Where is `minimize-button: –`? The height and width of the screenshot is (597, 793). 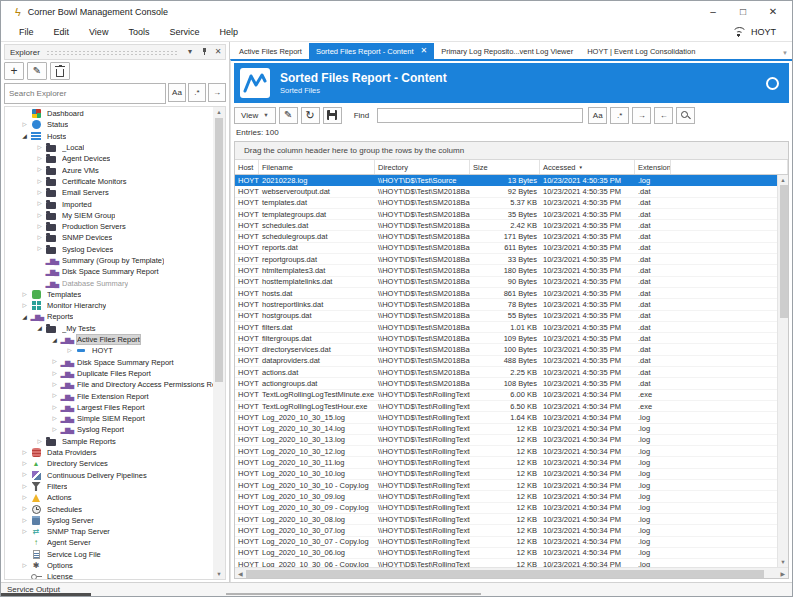 minimize-button: – is located at coordinates (713, 12).